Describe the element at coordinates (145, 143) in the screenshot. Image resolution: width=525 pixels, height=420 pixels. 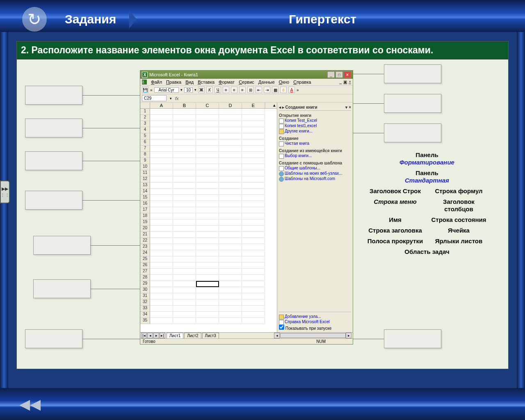
I see `row-header: 6` at that location.